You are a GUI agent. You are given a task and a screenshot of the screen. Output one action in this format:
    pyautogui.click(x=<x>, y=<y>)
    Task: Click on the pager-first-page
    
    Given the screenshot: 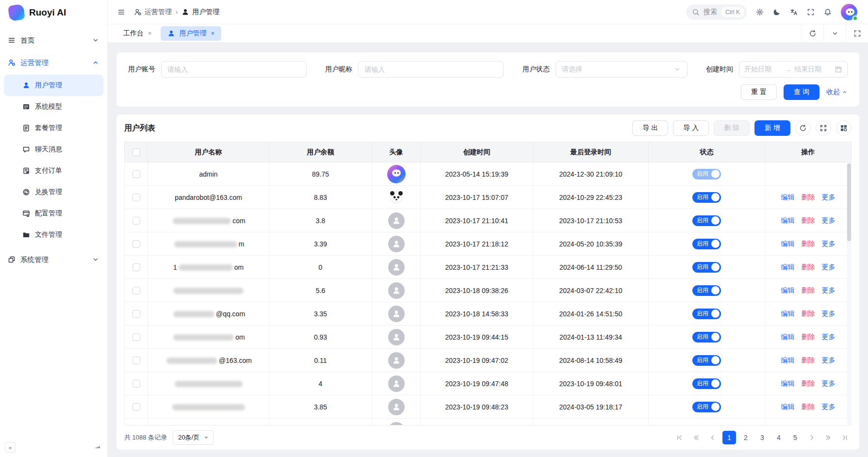 What is the action you would take?
    pyautogui.click(x=680, y=438)
    